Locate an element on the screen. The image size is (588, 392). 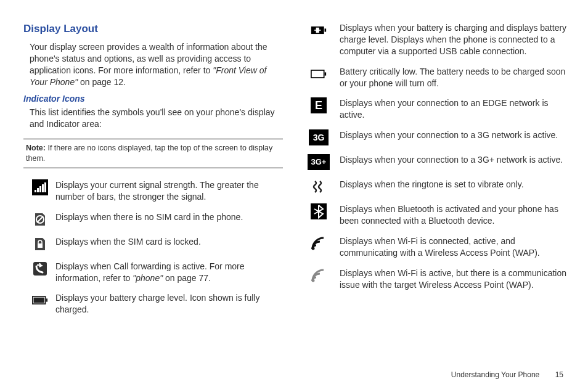
note-box: Note: If there are no icons displayed, t… is located at coordinates (153, 153).